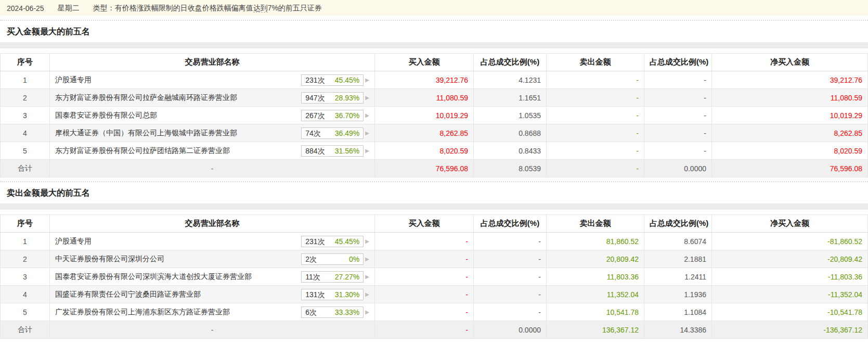 Image resolution: width=868 pixels, height=344 pixels. What do you see at coordinates (25, 8) in the screenshot?
I see `date-label: 2024-06-25` at bounding box center [25, 8].